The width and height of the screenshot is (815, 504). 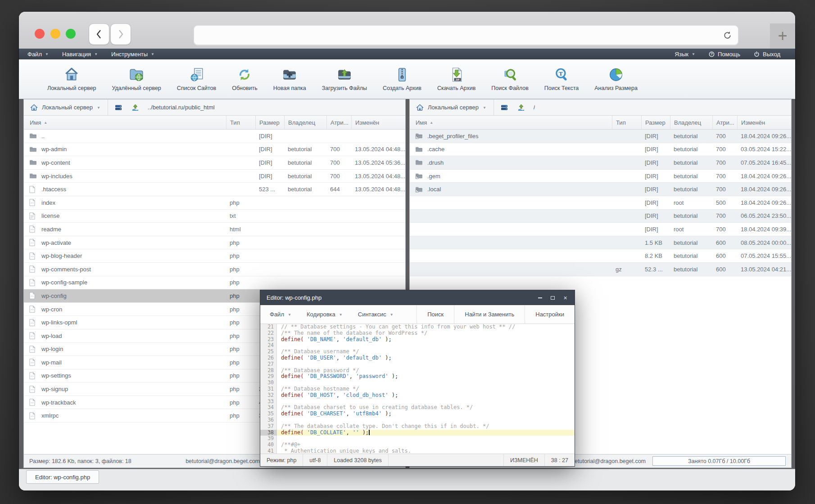 What do you see at coordinates (724, 54) in the screenshot?
I see `menu-Помощь: ?Помощь` at bounding box center [724, 54].